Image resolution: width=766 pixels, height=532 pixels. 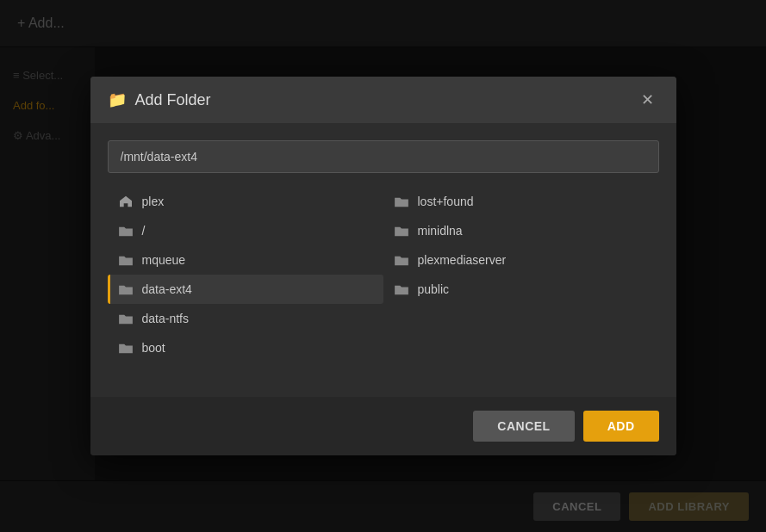 I want to click on folder-item-root: /, so click(x=246, y=231).